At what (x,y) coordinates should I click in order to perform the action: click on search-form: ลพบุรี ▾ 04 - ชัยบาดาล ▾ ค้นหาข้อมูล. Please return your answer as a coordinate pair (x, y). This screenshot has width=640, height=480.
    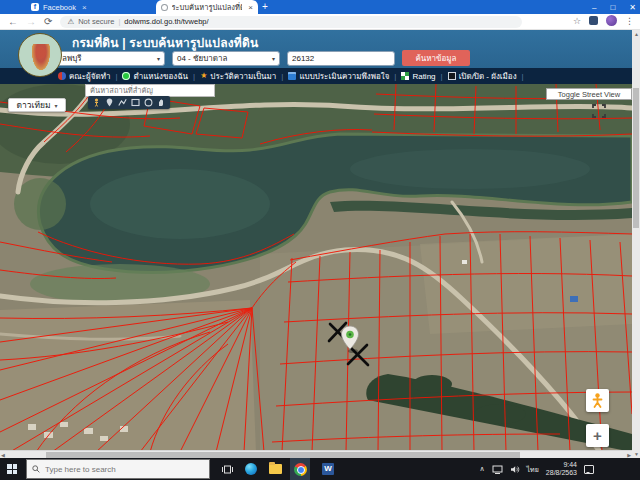
    Looking at the image, I should click on (264, 58).